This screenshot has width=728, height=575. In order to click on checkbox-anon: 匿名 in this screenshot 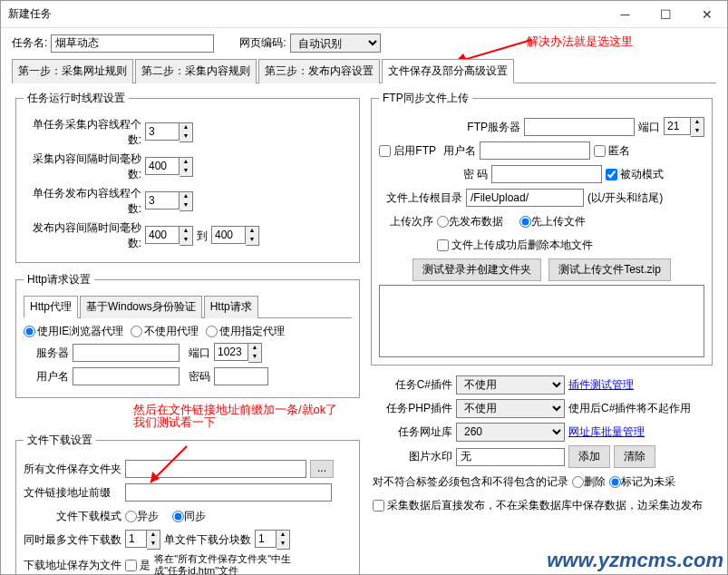, I will do `click(612, 151)`.